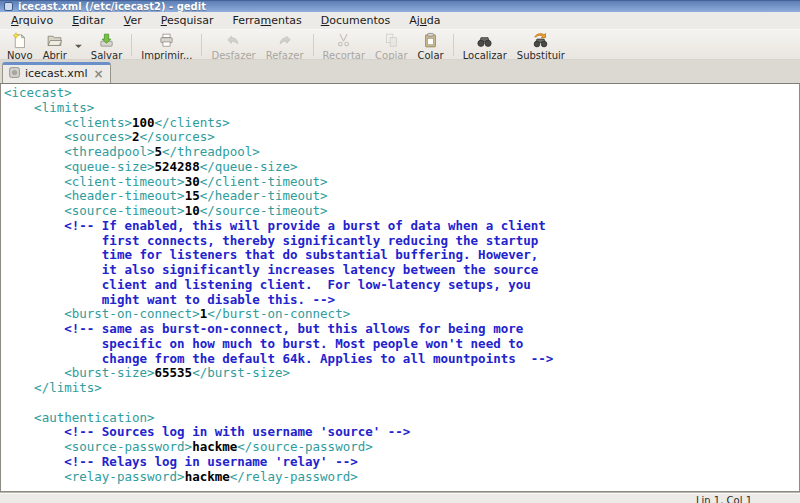 This screenshot has width=800, height=503. I want to click on refazer-button: Refazer, so click(285, 45).